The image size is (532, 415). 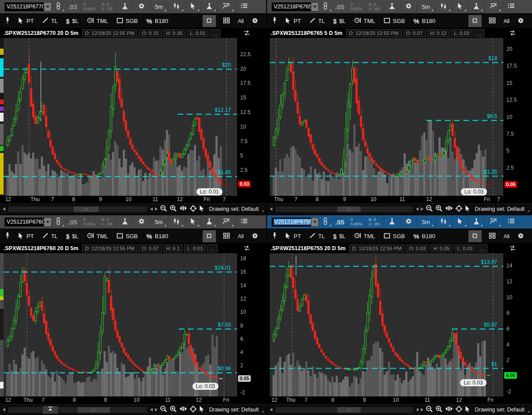 I want to click on symbol-input: V251218P6770, so click(x=24, y=7).